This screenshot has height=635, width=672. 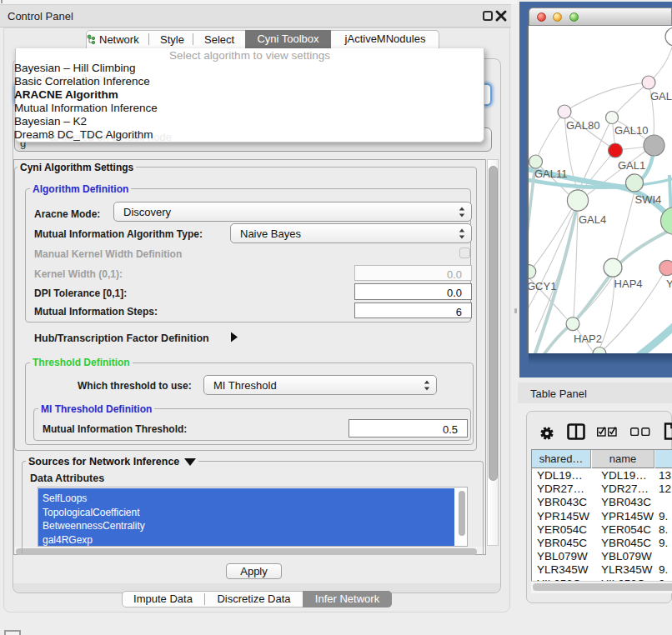 I want to click on svg-text: GAL10, so click(x=631, y=130).